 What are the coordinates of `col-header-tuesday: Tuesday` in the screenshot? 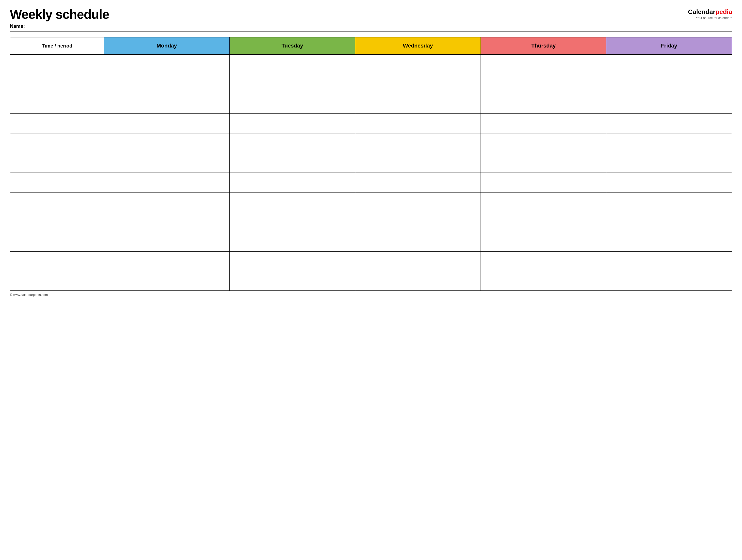 It's located at (292, 46).